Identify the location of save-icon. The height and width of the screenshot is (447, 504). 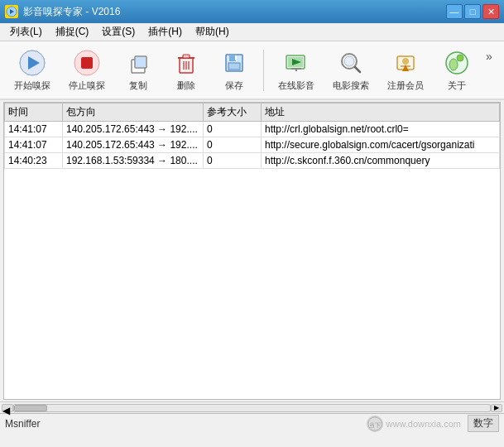
(234, 63).